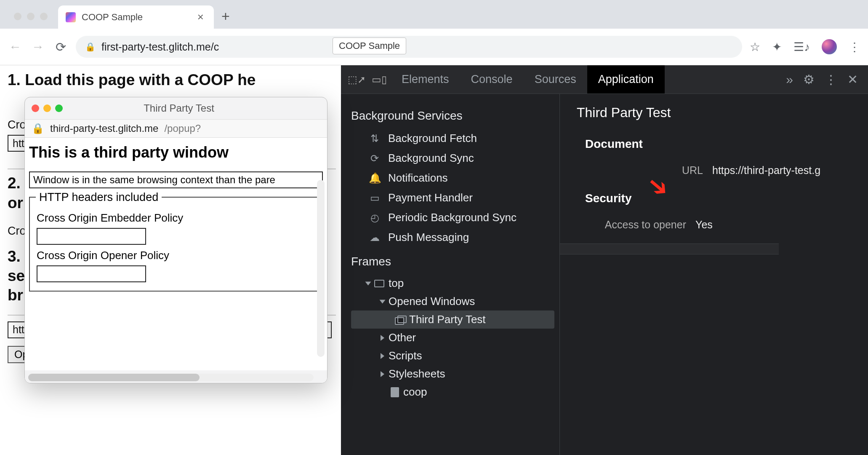 The height and width of the screenshot is (455, 868). What do you see at coordinates (171, 377) in the screenshot?
I see `popup-horizontal-scrollbar` at bounding box center [171, 377].